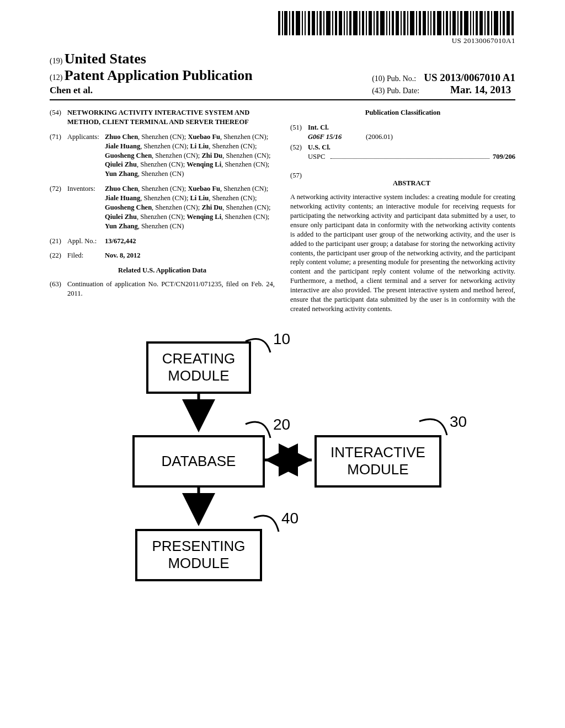 The width and height of the screenshot is (565, 728). Describe the element at coordinates (410, 159) in the screenshot. I see `uspc-dots` at that location.